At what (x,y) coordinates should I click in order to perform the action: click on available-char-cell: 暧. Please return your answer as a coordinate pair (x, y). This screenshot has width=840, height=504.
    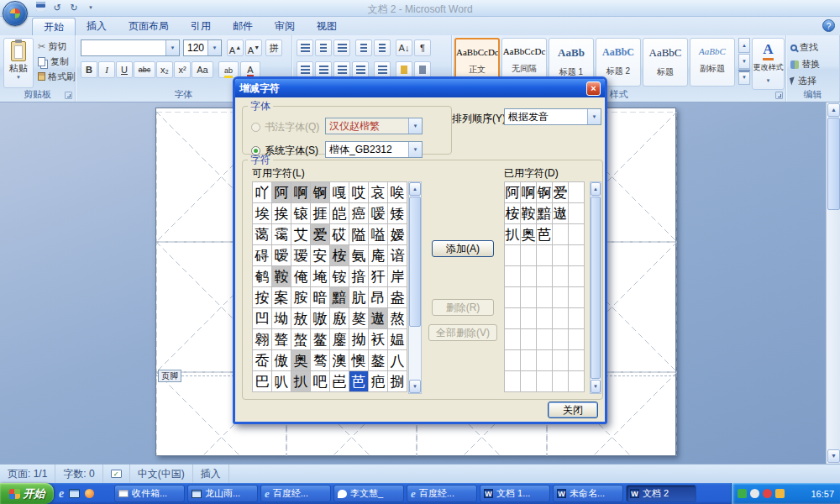
    Looking at the image, I should click on (282, 255).